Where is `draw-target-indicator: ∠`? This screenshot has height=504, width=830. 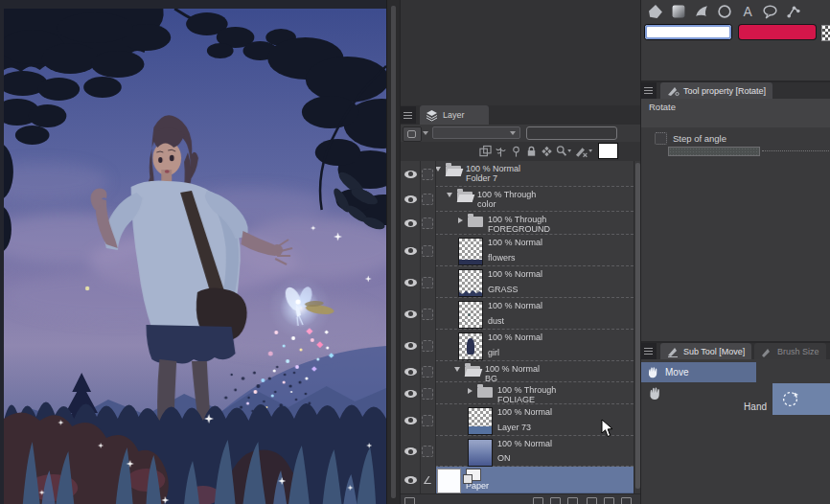
draw-target-indicator: ∠ is located at coordinates (427, 480).